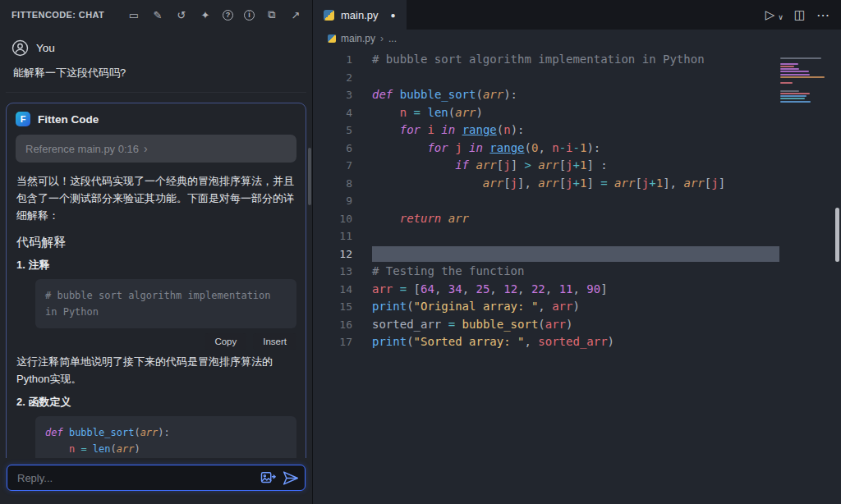  What do you see at coordinates (182, 15) in the screenshot?
I see `history-icon: ↺` at bounding box center [182, 15].